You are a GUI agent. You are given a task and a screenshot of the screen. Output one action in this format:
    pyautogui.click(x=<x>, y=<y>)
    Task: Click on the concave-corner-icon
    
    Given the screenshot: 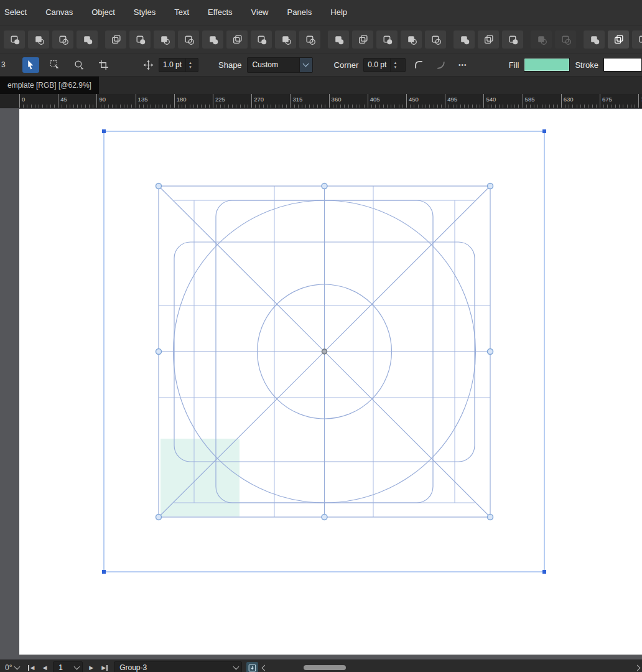 What is the action you would take?
    pyautogui.click(x=440, y=65)
    